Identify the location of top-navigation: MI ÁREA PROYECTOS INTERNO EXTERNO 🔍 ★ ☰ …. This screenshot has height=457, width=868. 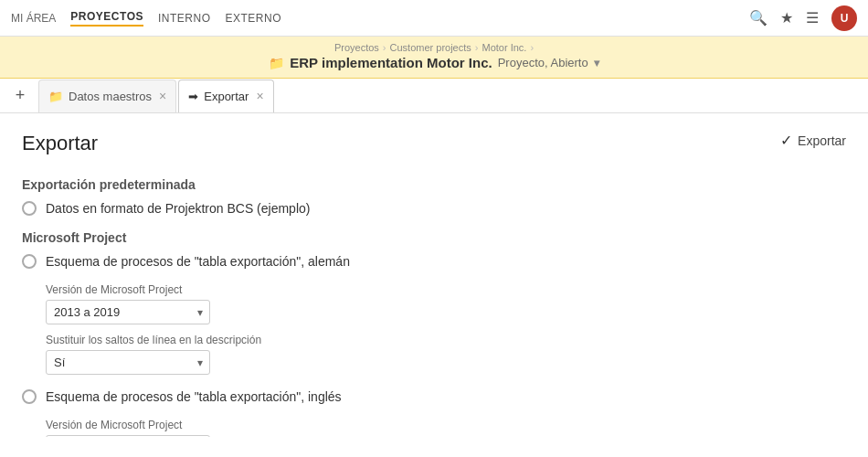
(434, 18).